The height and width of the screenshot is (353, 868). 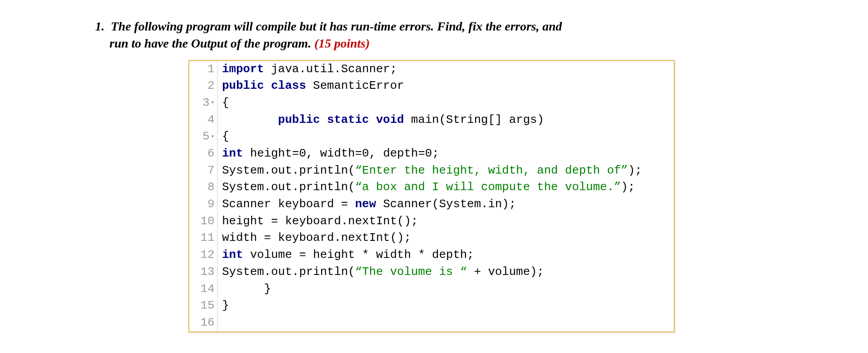 What do you see at coordinates (204, 222) in the screenshot?
I see `line-number-gutter: 10` at bounding box center [204, 222].